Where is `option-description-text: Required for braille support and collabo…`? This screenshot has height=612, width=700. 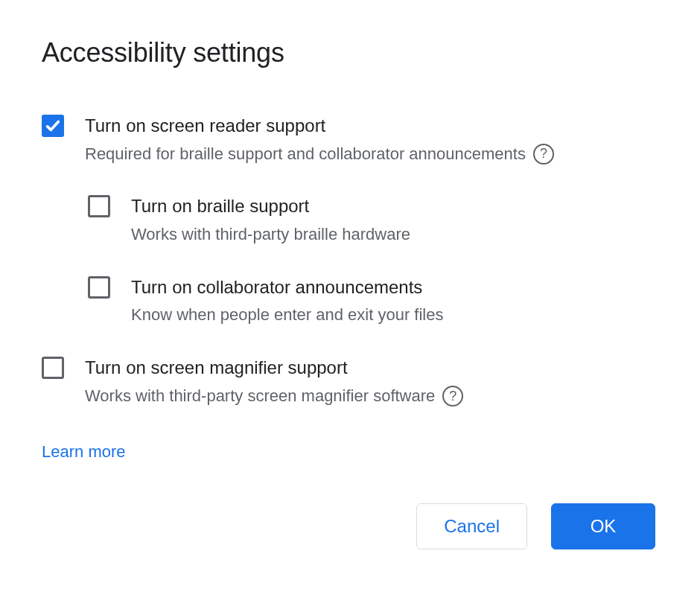 option-description-text: Required for braille support and collabo… is located at coordinates (305, 155).